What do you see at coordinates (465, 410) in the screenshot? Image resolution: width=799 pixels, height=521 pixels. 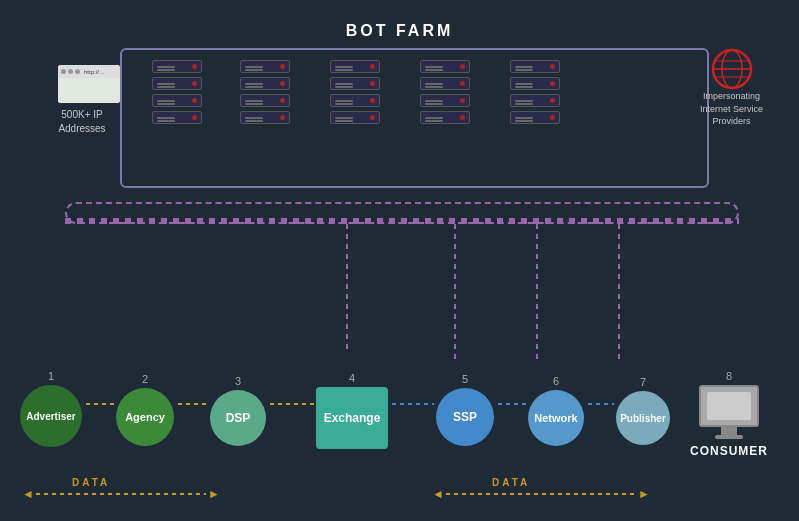 I see `component-ssp: 5 SSP` at bounding box center [465, 410].